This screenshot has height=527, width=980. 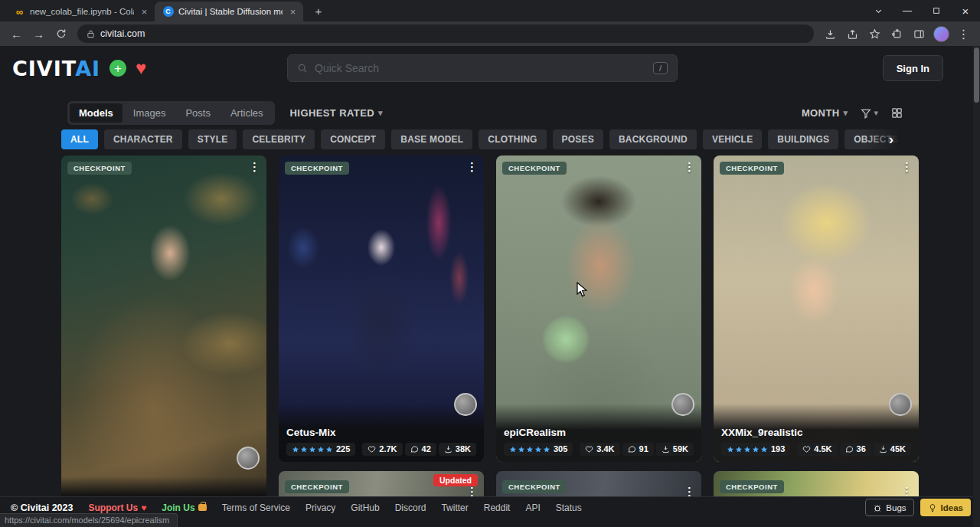 I want to click on search-input, so click(x=481, y=68).